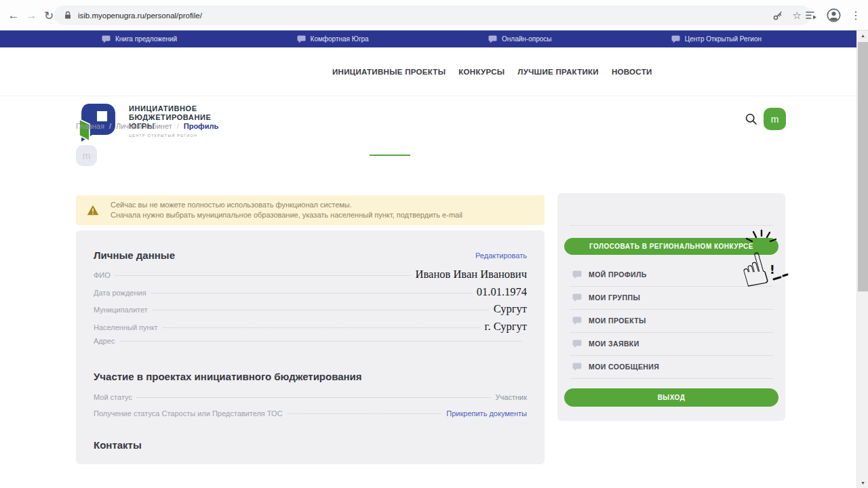 The image size is (868, 488). Describe the element at coordinates (833, 15) in the screenshot. I see `profile-icon` at that location.